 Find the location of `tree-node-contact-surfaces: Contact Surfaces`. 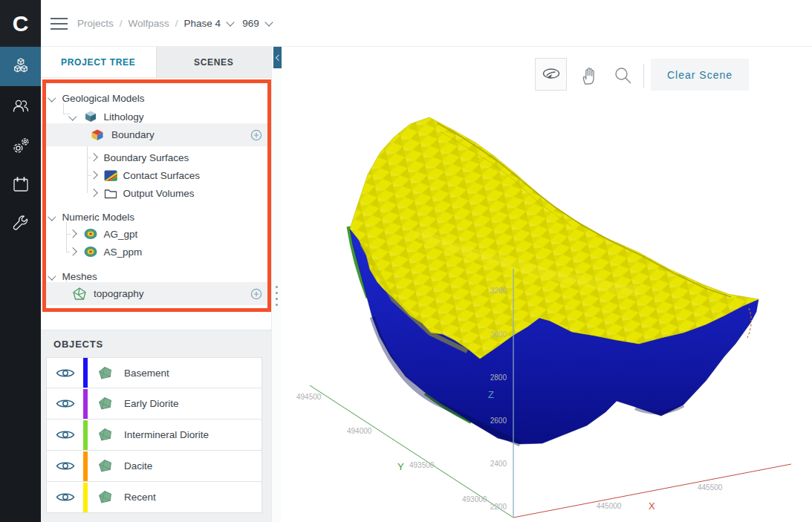

tree-node-contact-surfaces: Contact Surfaces is located at coordinates (156, 175).